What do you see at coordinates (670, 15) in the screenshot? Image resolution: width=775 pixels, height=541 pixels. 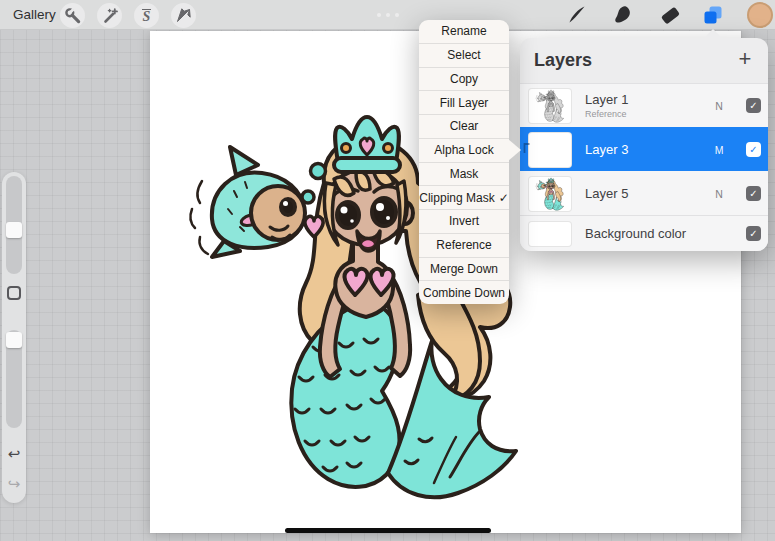 I see `eraser-icon` at bounding box center [670, 15].